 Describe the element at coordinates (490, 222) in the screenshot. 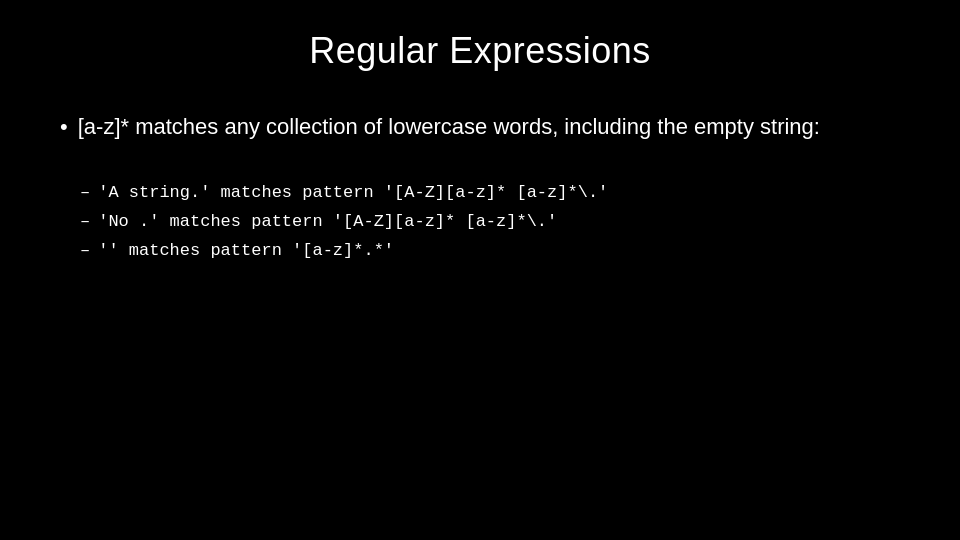

I see `code-block: – 'A string.' matches pattern '[A-Z][a-z…` at that location.